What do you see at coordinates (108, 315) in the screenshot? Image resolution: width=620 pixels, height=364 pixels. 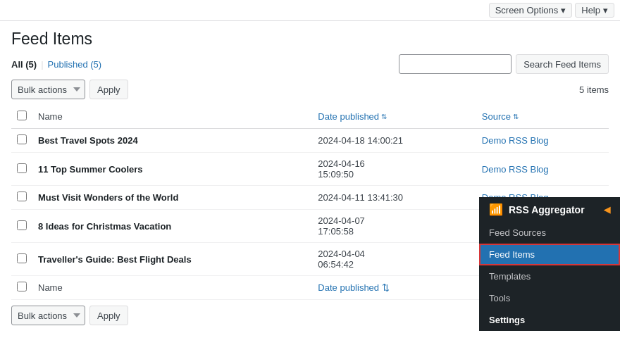 I see `apply-button-bottom: Apply` at bounding box center [108, 315].